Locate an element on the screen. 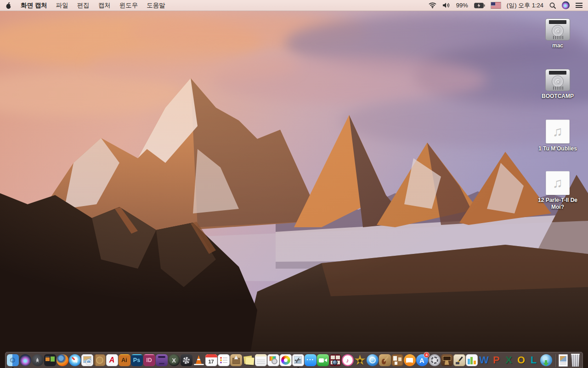  apple-logo-icon is located at coordinates (8, 6).